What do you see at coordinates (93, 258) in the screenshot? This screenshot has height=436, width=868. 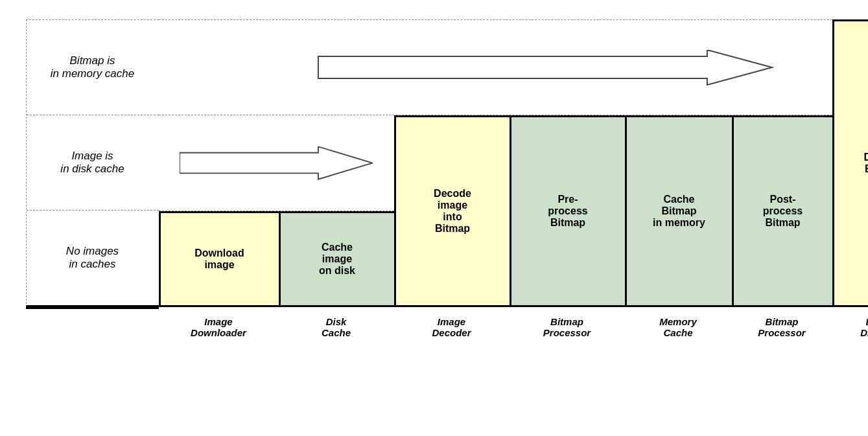 I see `row-label-nocache: No imagesin caches` at bounding box center [93, 258].